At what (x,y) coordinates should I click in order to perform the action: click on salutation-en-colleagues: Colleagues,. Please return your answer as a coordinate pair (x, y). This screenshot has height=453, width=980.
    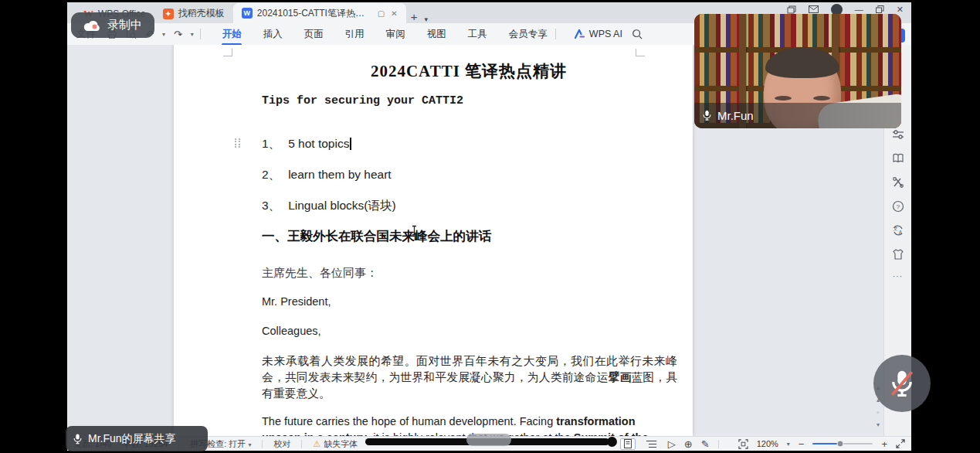
    Looking at the image, I should click on (292, 331).